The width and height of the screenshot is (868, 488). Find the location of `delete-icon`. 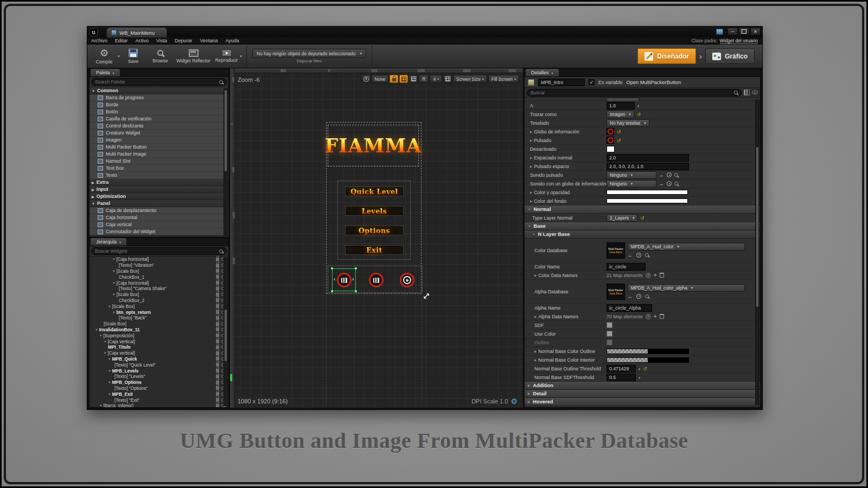

delete-icon is located at coordinates (662, 317).